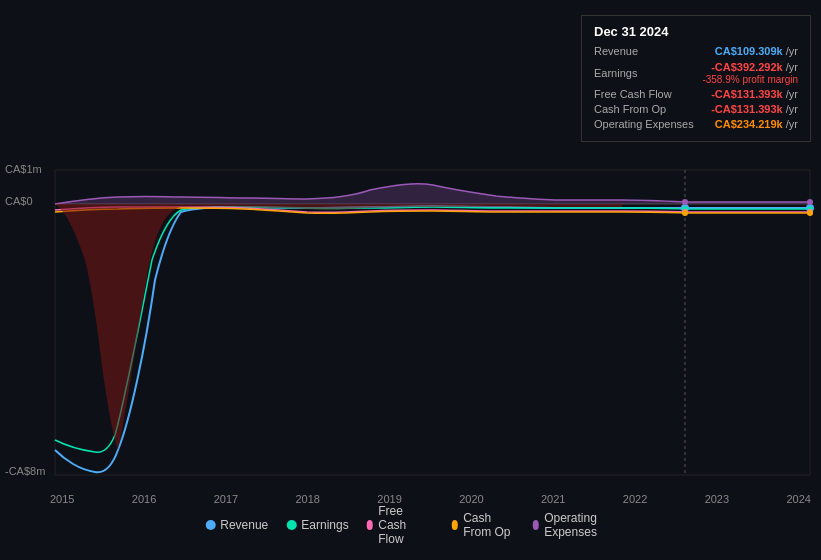 Image resolution: width=821 pixels, height=560 pixels. Describe the element at coordinates (580, 525) in the screenshot. I see `legend-opex-label: Operating Expenses` at that location.